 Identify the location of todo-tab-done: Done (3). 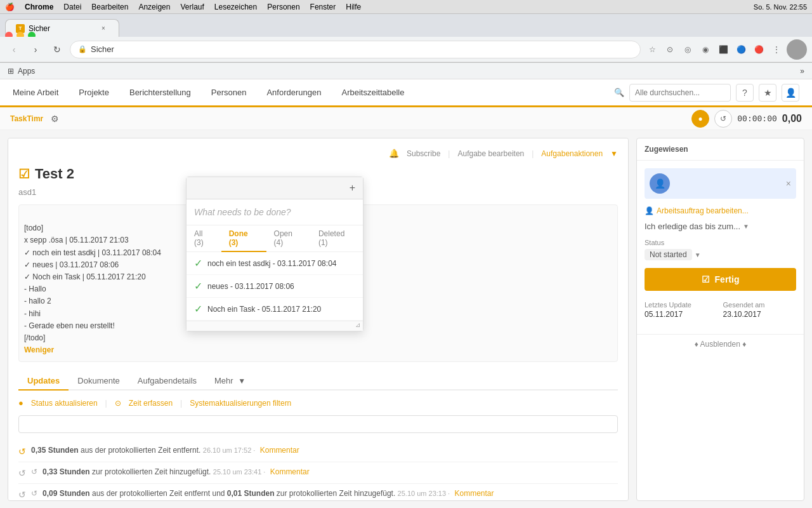
(244, 239).